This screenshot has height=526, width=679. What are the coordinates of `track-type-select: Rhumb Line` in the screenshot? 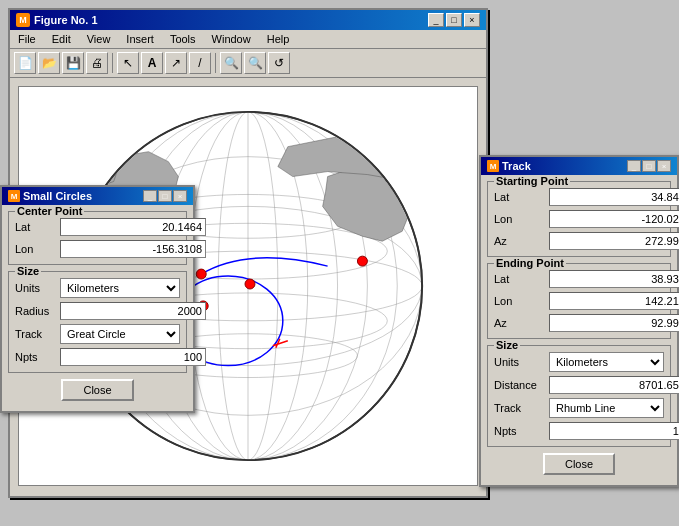 It's located at (606, 408).